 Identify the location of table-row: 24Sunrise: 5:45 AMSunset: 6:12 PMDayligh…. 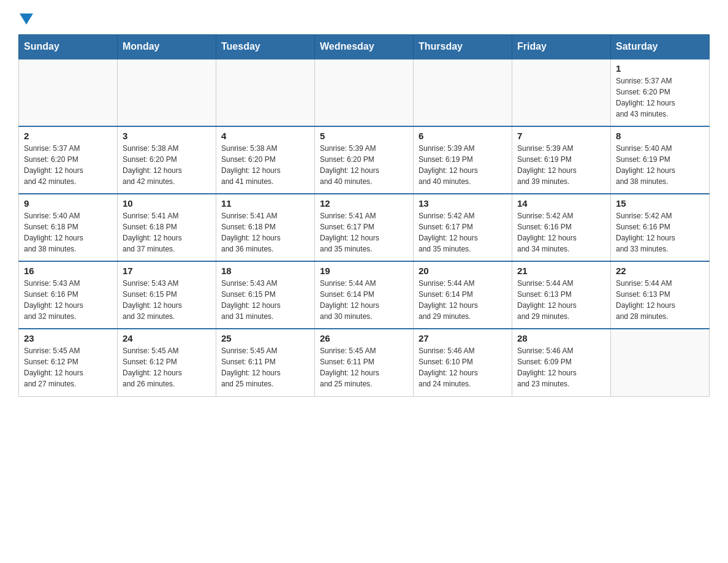
(167, 362).